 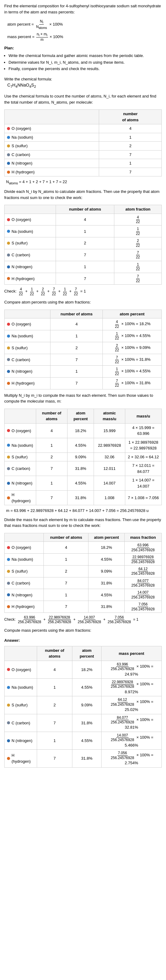 I want to click on atomic-mass-val: 1.008, so click(x=109, y=498).